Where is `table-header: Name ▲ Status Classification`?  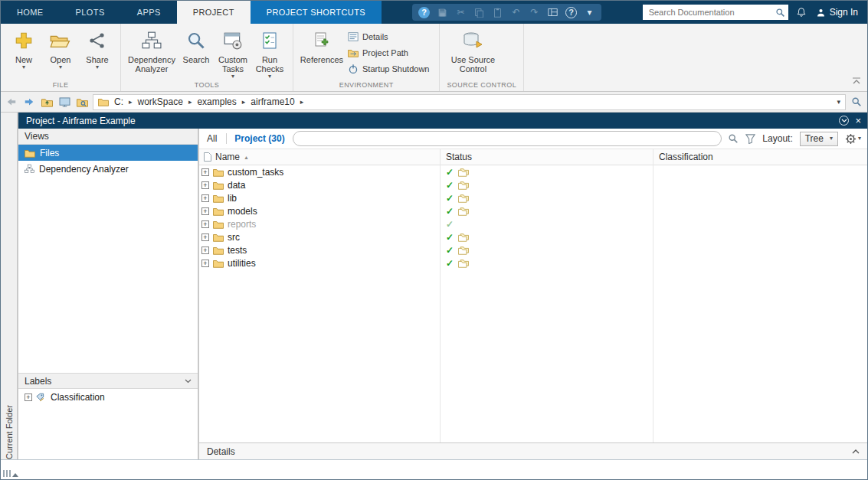
table-header: Name ▲ Status Classification is located at coordinates (533, 158).